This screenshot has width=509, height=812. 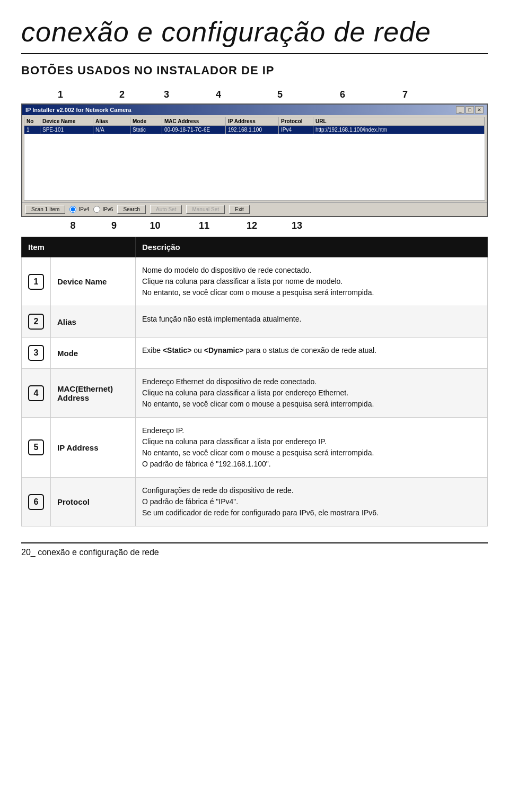 I want to click on row-desc-cell: Esta função não está implementada atualm…, so click(x=312, y=322).